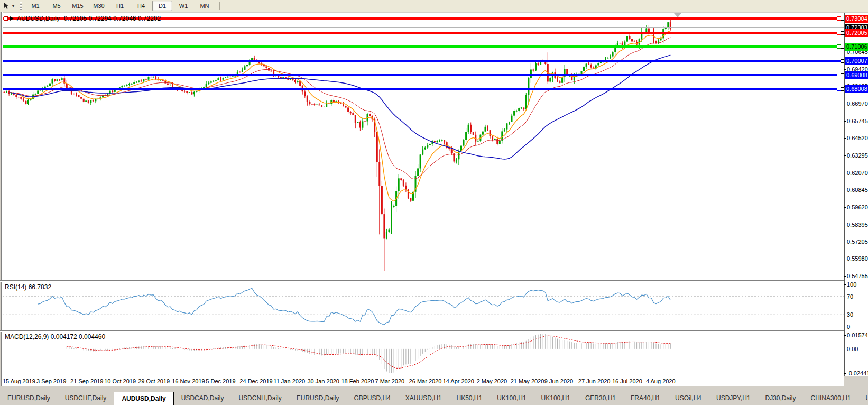 The width and height of the screenshot is (868, 405). I want to click on line-price-label: 0.70007, so click(856, 61).